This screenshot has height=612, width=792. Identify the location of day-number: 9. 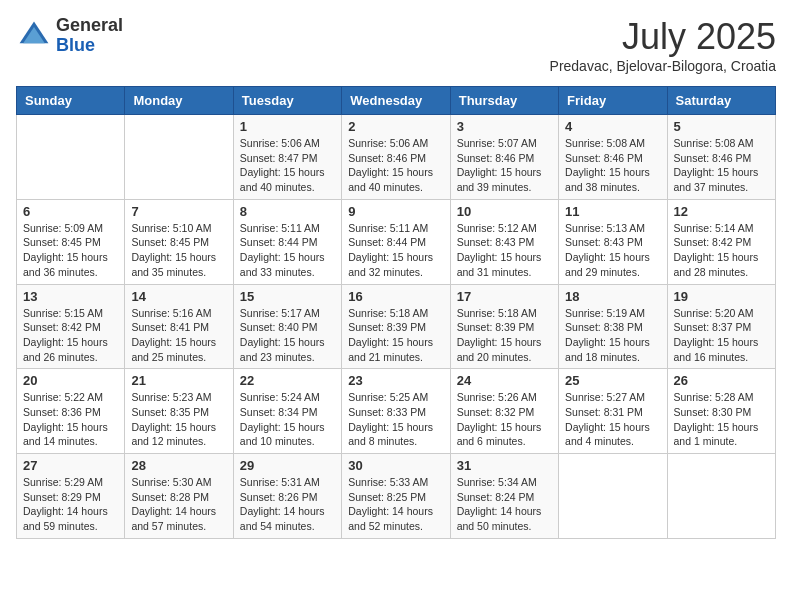
(396, 212).